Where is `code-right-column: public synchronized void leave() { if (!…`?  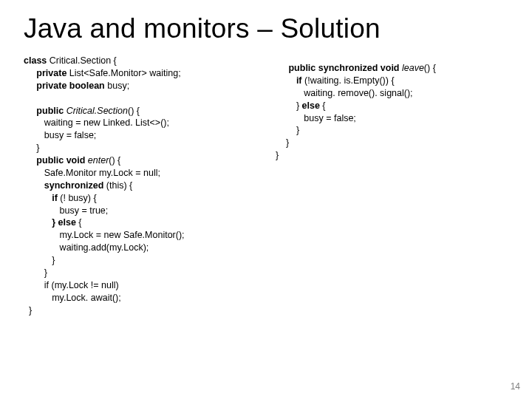
code-right-column: public synchronized void leave() { if (!… is located at coordinates (392, 108).